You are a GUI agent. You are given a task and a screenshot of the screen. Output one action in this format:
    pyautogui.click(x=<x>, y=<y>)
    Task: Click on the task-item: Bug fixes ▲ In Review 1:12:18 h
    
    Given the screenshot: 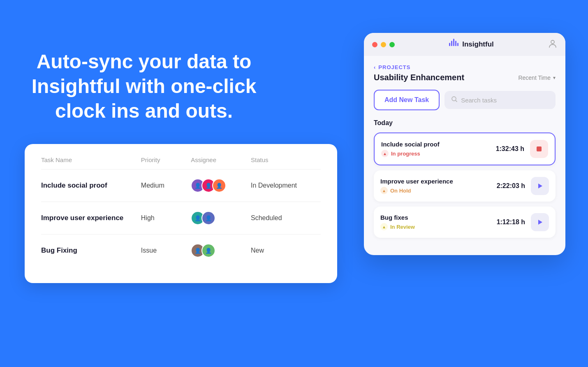 What is the action you would take?
    pyautogui.click(x=465, y=222)
    